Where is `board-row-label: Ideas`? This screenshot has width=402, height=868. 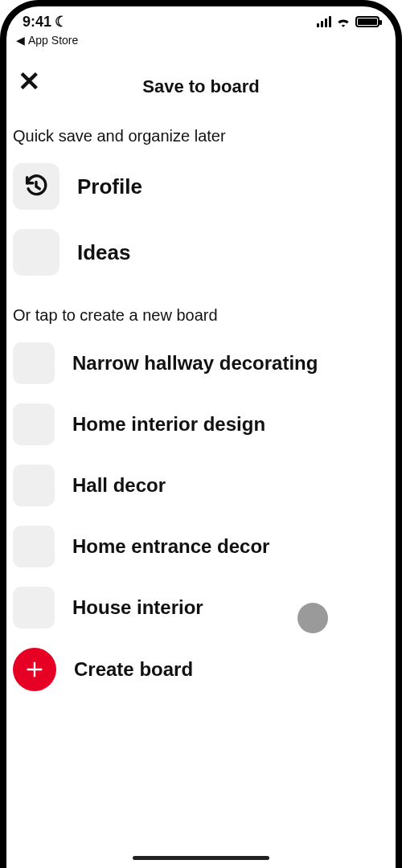 board-row-label: Ideas is located at coordinates (105, 252).